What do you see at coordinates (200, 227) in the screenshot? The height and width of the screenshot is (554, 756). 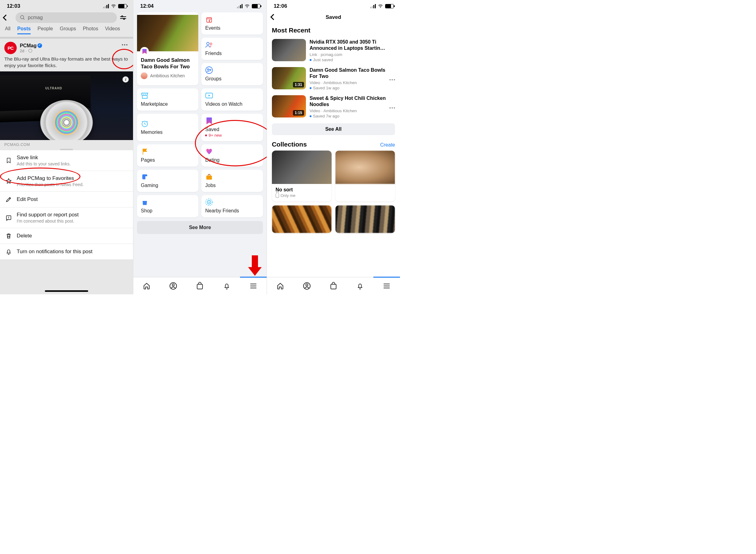 I see `see-more-button: See More` at bounding box center [200, 227].